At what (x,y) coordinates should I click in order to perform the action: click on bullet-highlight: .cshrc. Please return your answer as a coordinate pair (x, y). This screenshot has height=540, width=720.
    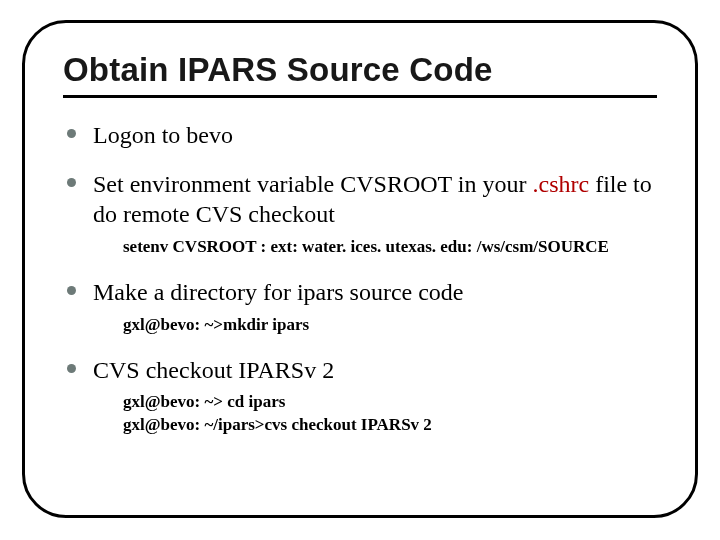
    Looking at the image, I should click on (562, 184).